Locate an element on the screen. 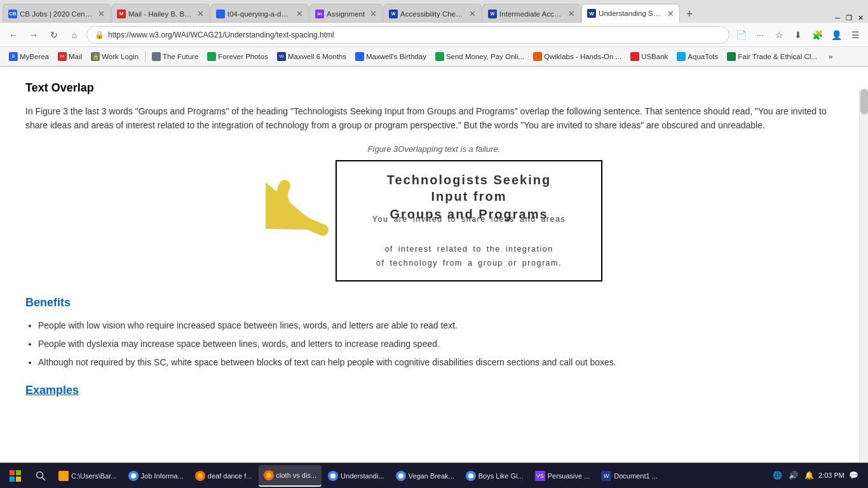 This screenshot has width=868, height=488. mail-favicon: M is located at coordinates (62, 57).